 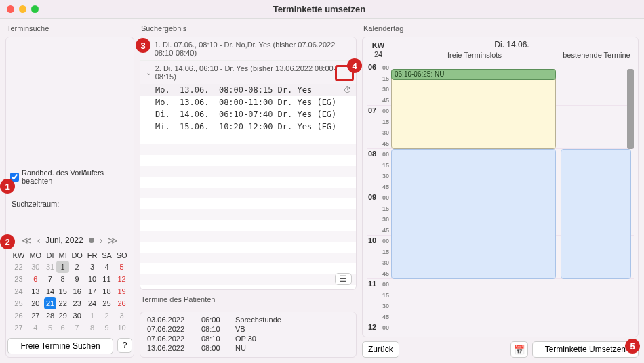 What do you see at coordinates (348, 90) in the screenshot?
I see `clock-icon: ⏱` at bounding box center [348, 90].